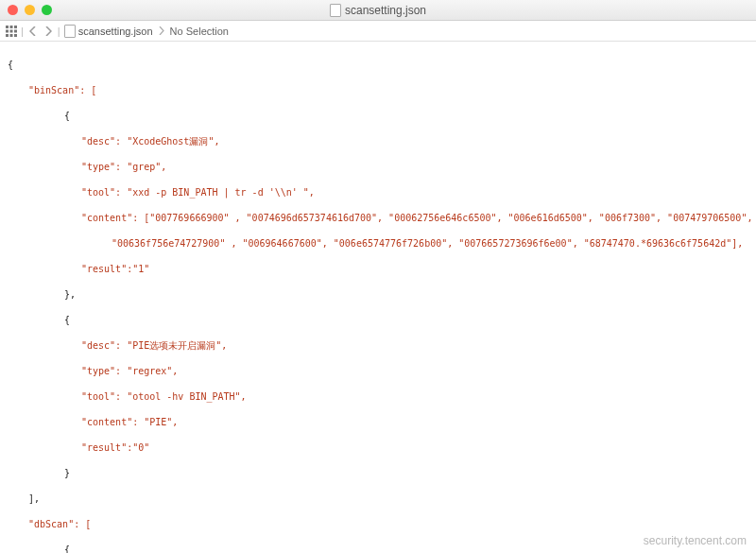  I want to click on title-text: scansetting.json, so click(386, 10).